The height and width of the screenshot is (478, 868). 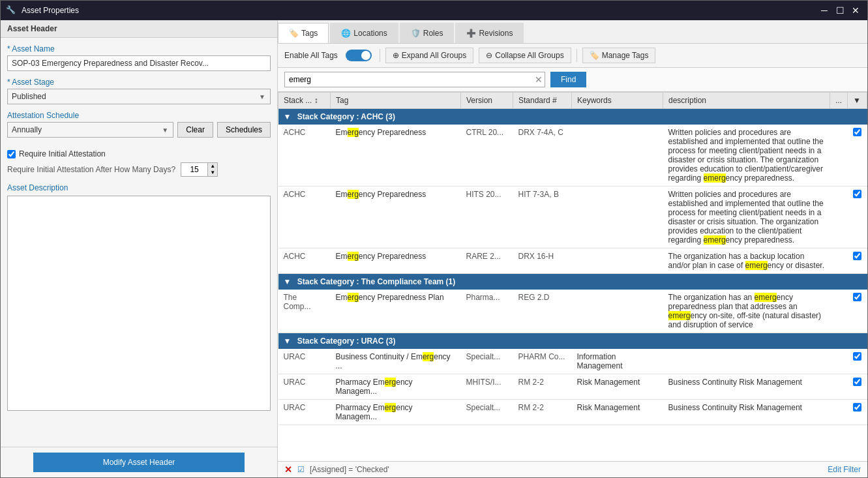 What do you see at coordinates (366, 55) in the screenshot?
I see `toggle-knob` at bounding box center [366, 55].